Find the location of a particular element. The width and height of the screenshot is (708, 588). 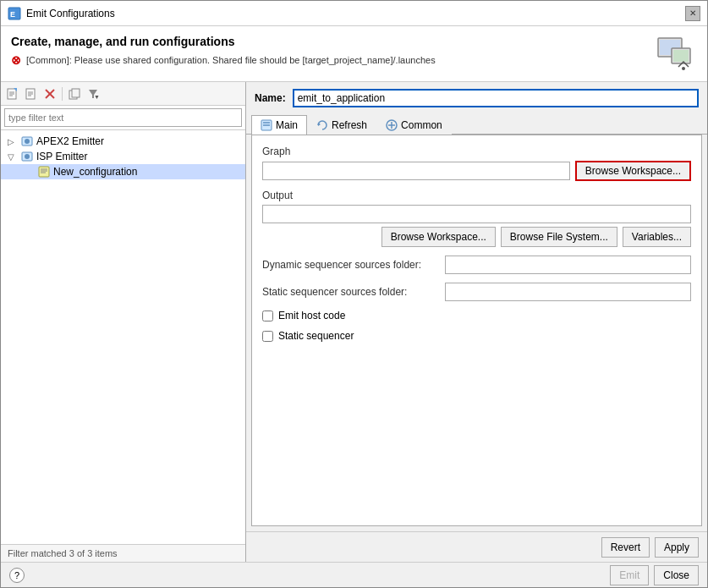

bottom-bar: ? Emit Close is located at coordinates (354, 574).